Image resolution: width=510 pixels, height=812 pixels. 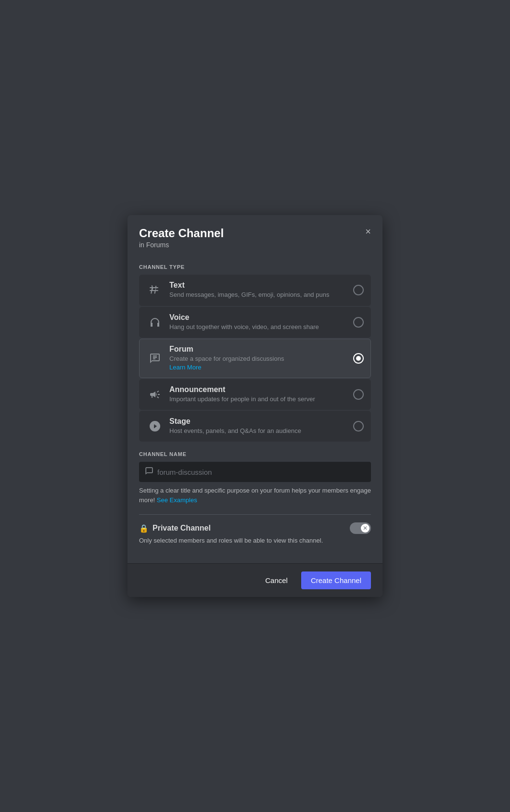 What do you see at coordinates (155, 290) in the screenshot?
I see `text-channel-icon` at bounding box center [155, 290].